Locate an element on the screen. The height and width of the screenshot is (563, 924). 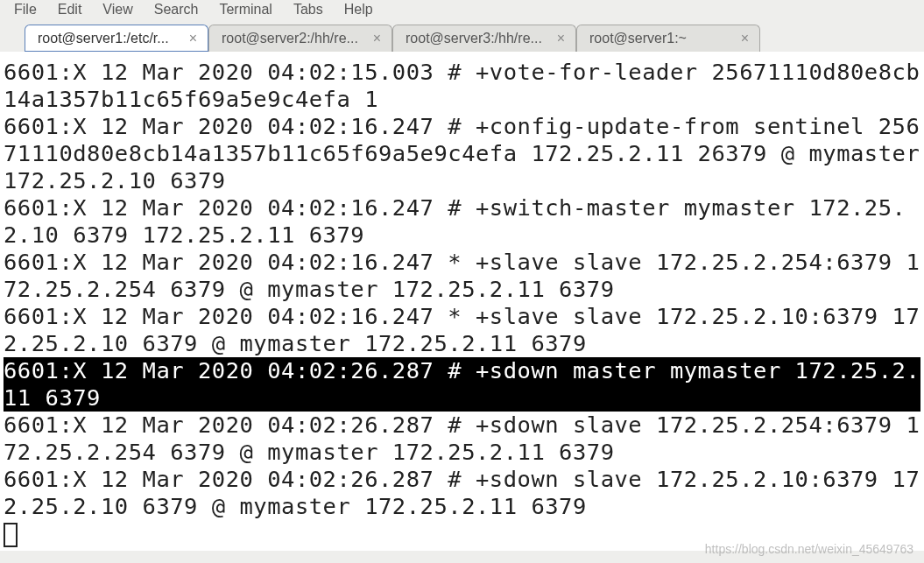
tab-server1-home: root@server1:~ × is located at coordinates (668, 39).